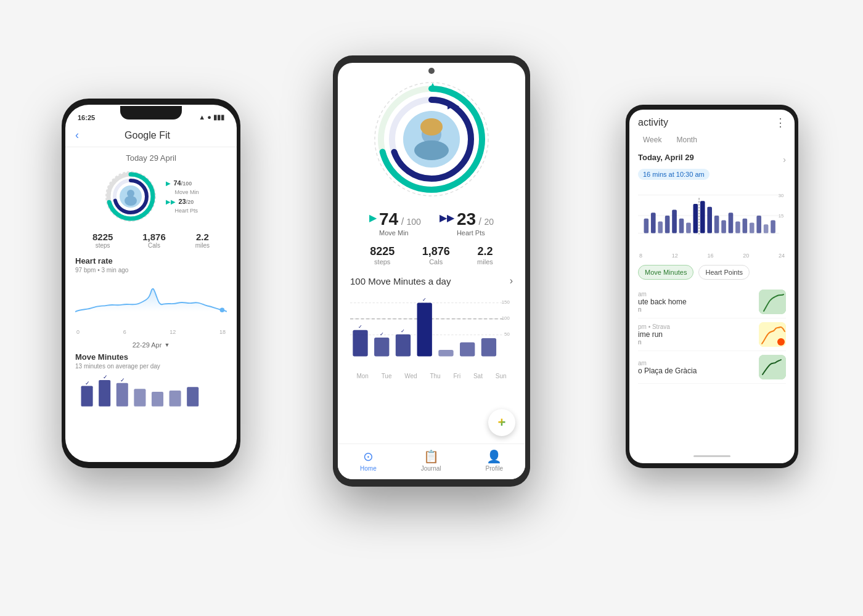 This screenshot has width=863, height=616. Describe the element at coordinates (712, 335) in the screenshot. I see `activity-list: am ute back home n` at that location.